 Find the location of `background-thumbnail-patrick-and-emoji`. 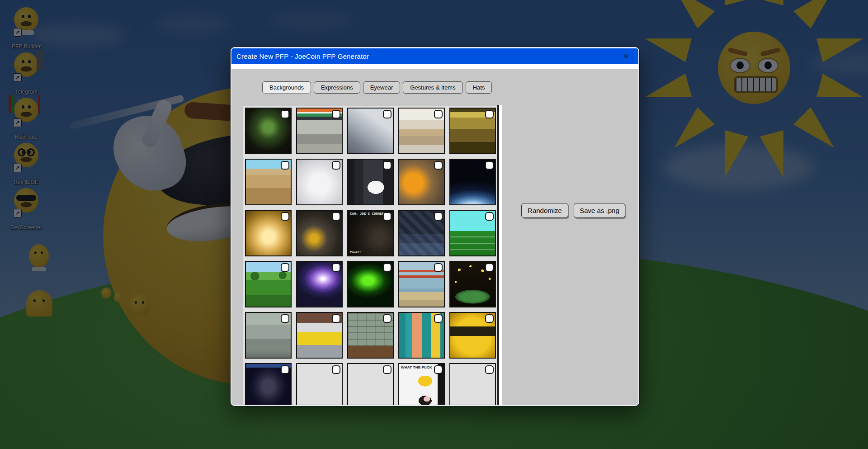

background-thumbnail-patrick-and-emoji is located at coordinates (421, 336).